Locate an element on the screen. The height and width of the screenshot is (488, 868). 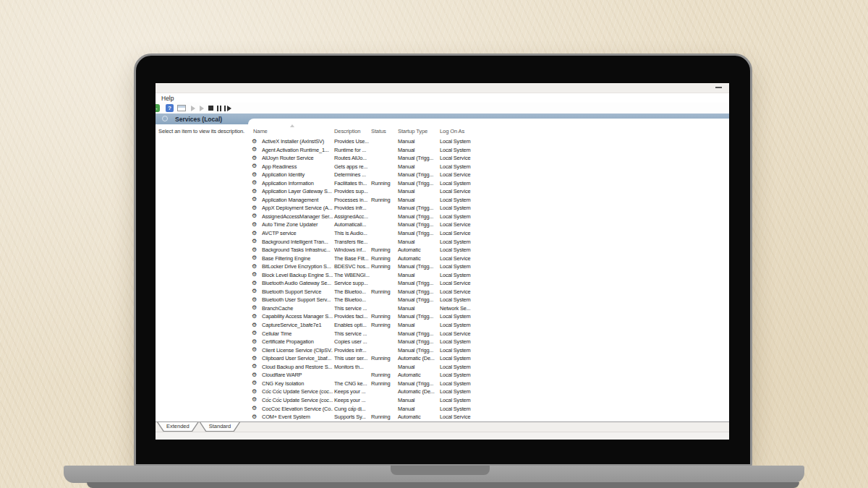
cell-name: Agent Activation Runtime_1... is located at coordinates (297, 150).